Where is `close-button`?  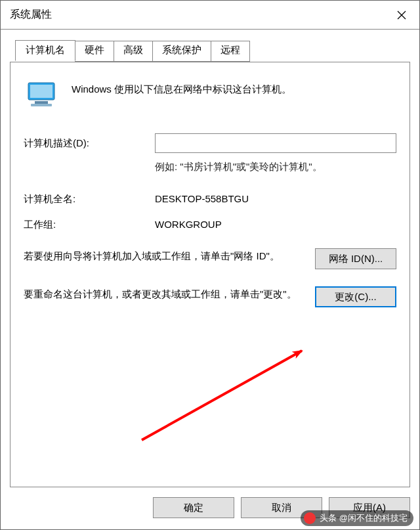
close-button is located at coordinates (402, 14).